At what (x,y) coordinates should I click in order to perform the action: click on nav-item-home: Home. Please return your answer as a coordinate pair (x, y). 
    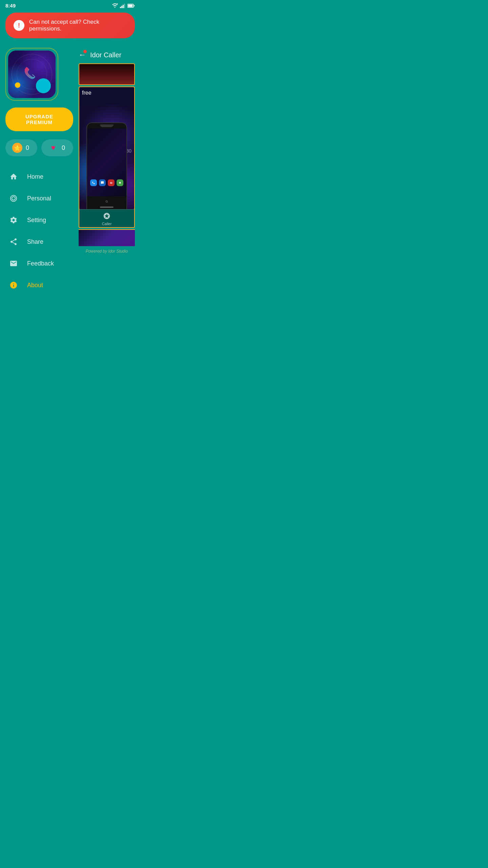
    Looking at the image, I should click on (39, 177).